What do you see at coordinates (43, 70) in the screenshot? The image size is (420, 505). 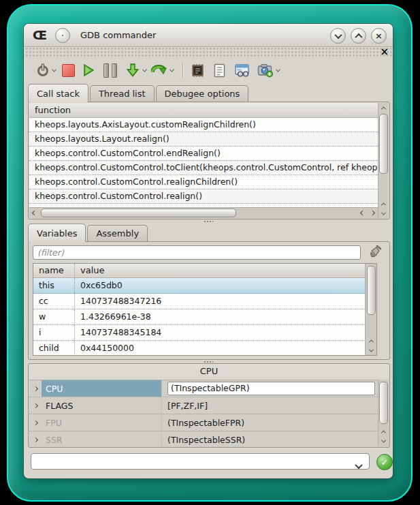 I see `power-button` at bounding box center [43, 70].